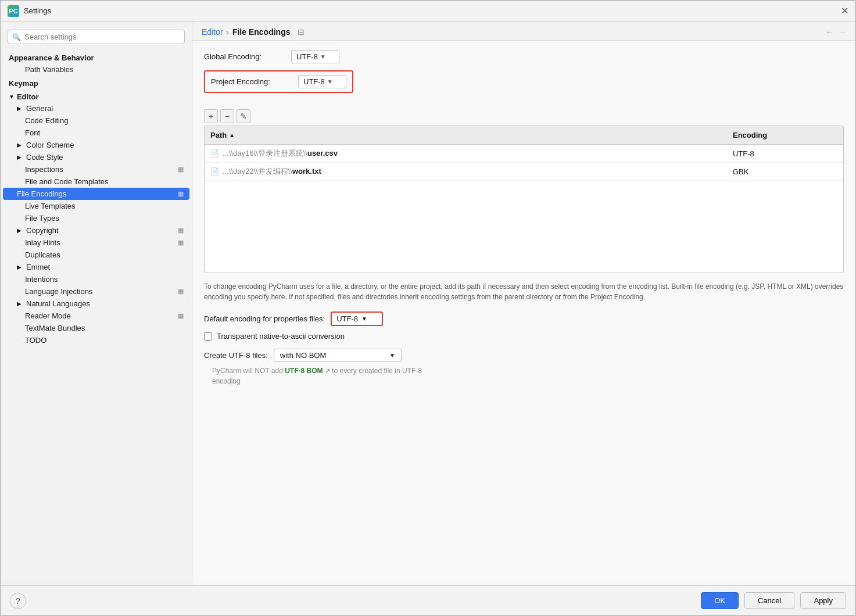 This screenshot has width=856, height=616. I want to click on transparent-checkbox, so click(208, 336).